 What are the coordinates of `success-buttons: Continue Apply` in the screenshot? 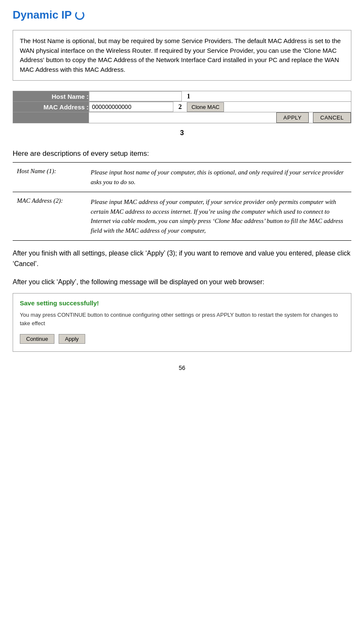 It's located at (182, 339).